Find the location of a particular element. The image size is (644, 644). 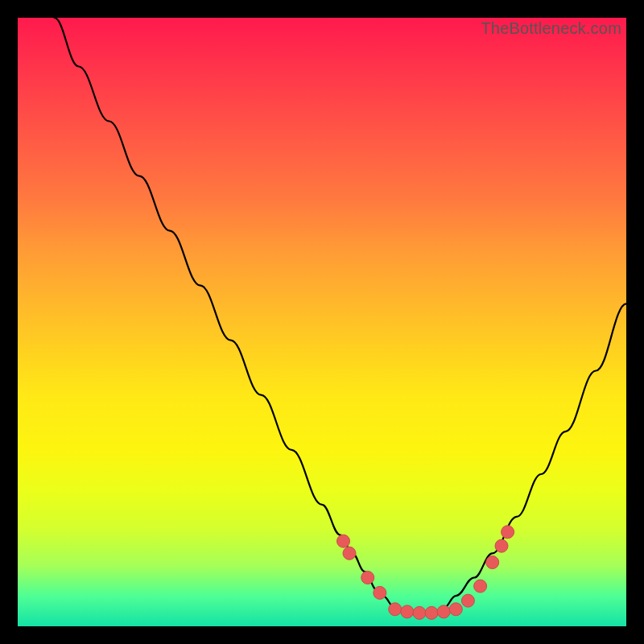

watermark-text: TheBottleneck.com is located at coordinates (551, 29).